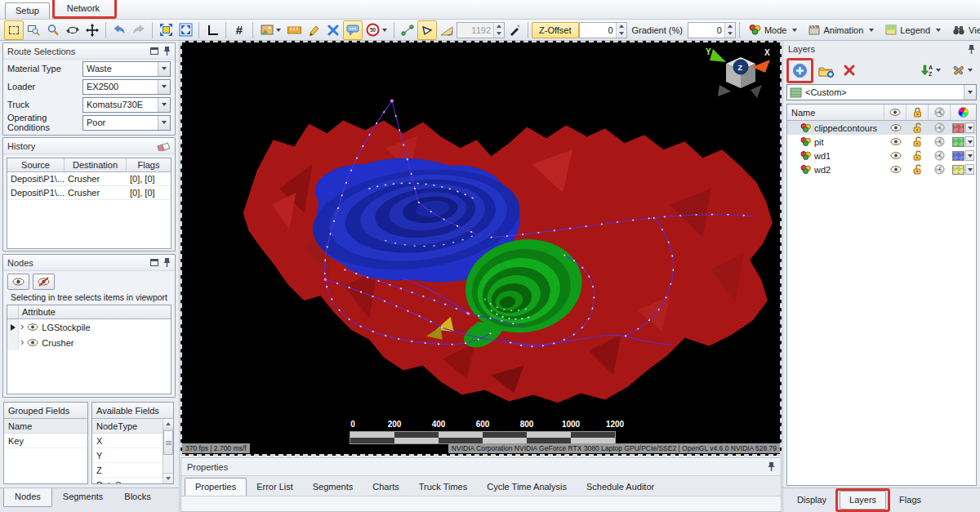 The height and width of the screenshot is (512, 980). I want to click on axis-triad: Y X Z, so click(737, 74).